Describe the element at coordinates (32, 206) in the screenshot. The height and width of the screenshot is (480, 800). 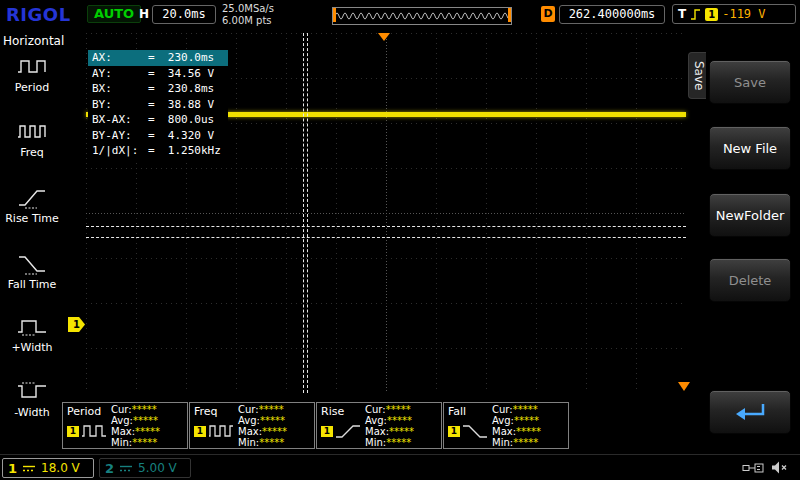
I see `sidebar-item-rise-time: Rise Time` at that location.